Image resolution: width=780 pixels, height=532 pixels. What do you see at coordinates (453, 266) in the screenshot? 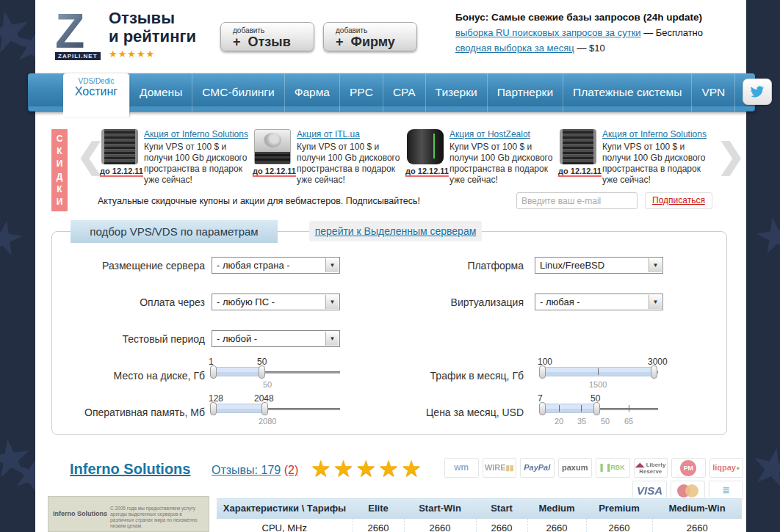
I see `label-platform: Платформа` at bounding box center [453, 266].